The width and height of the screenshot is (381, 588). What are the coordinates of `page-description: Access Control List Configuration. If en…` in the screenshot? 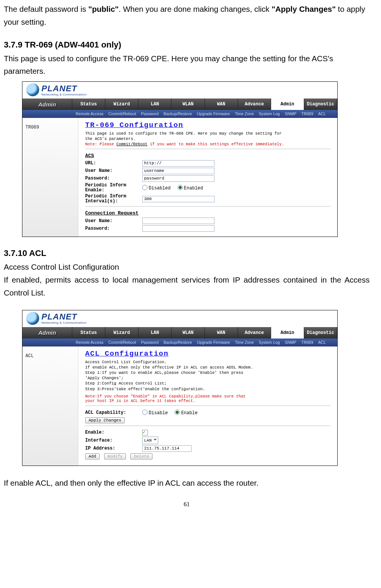 It's located at (208, 376).